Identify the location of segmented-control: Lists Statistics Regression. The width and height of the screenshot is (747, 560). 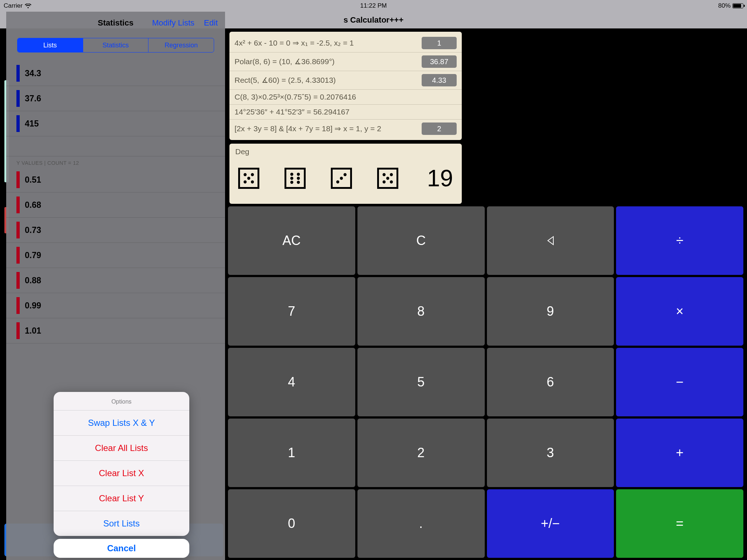
(116, 45).